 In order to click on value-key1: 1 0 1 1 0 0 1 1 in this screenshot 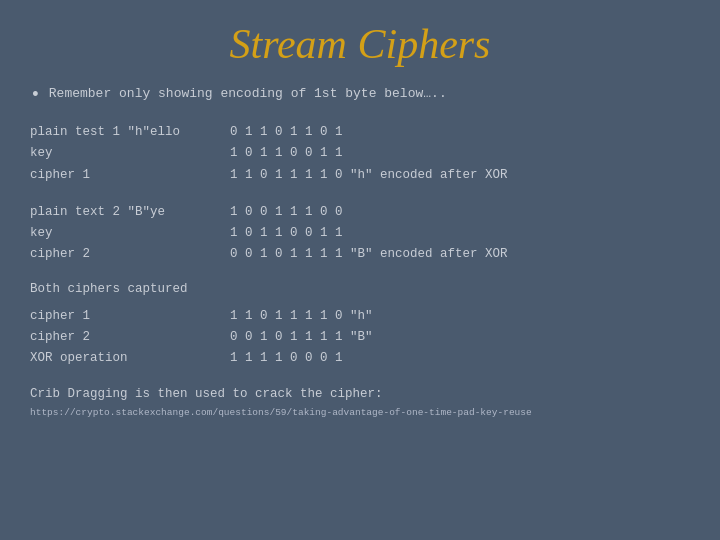, I will do `click(460, 154)`.